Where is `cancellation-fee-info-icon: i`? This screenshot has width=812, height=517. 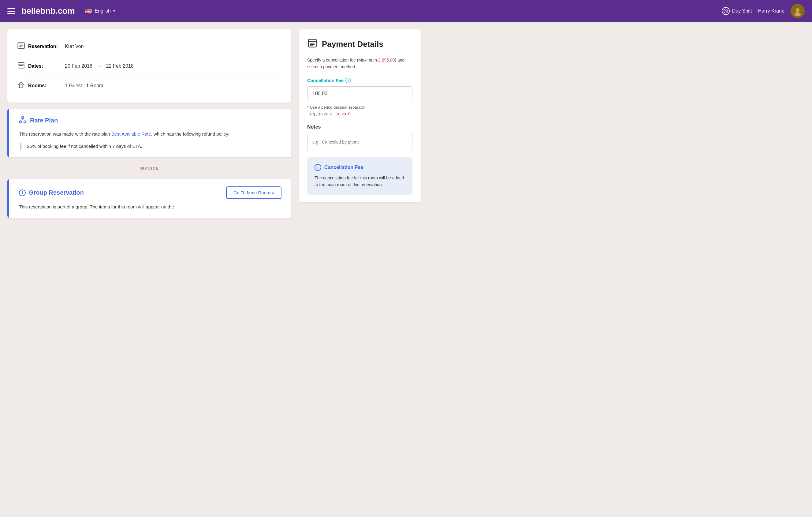
cancellation-fee-info-icon: i is located at coordinates (348, 80).